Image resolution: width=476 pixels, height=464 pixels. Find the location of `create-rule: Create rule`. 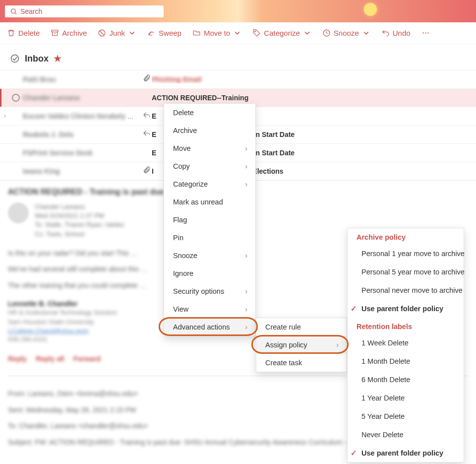

create-rule: Create rule is located at coordinates (301, 327).